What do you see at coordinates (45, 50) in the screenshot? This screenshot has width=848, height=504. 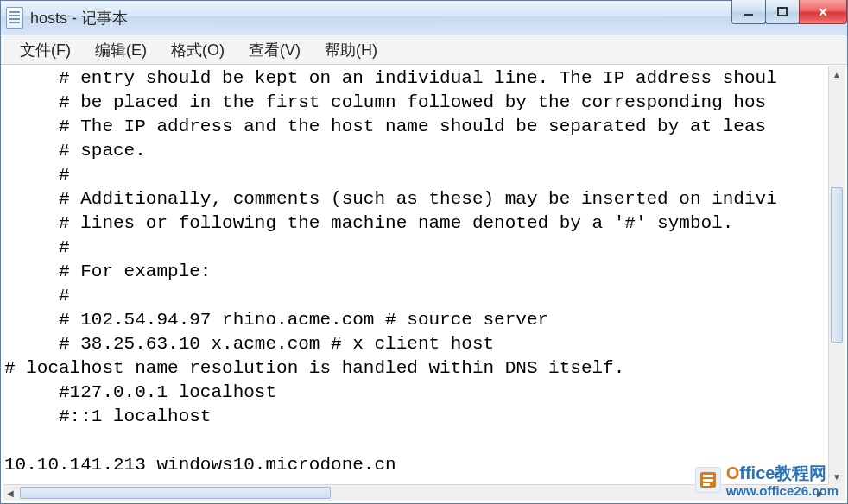 I see `menu-file: 文件(F)` at bounding box center [45, 50].